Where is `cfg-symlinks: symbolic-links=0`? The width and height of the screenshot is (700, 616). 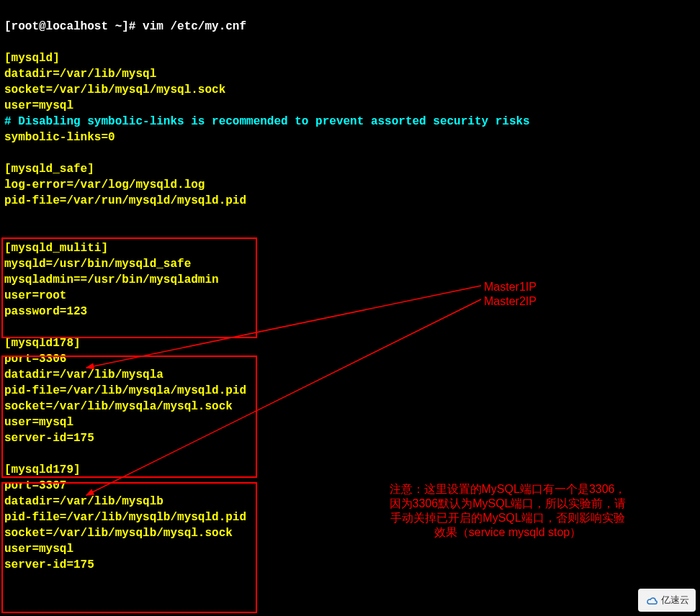 cfg-symlinks: symbolic-links=0 is located at coordinates (60, 137).